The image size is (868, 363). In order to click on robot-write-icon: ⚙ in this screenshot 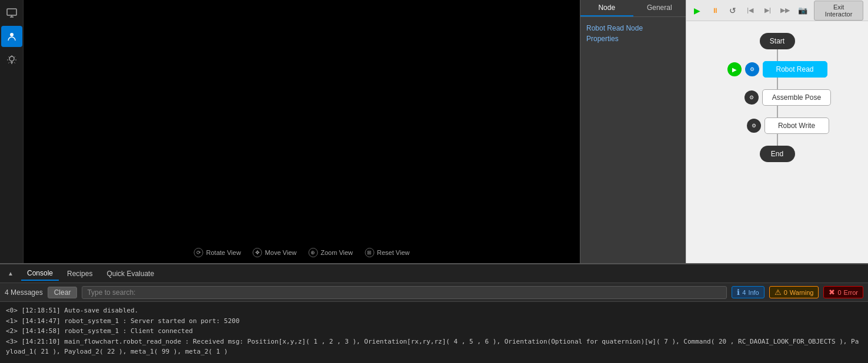, I will do `click(754, 126)`.